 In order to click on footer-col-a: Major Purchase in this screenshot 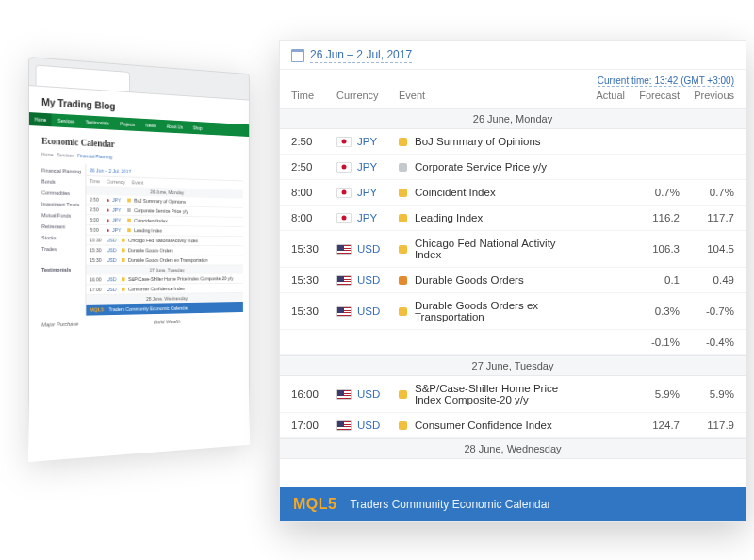, I will do `click(88, 323)`.